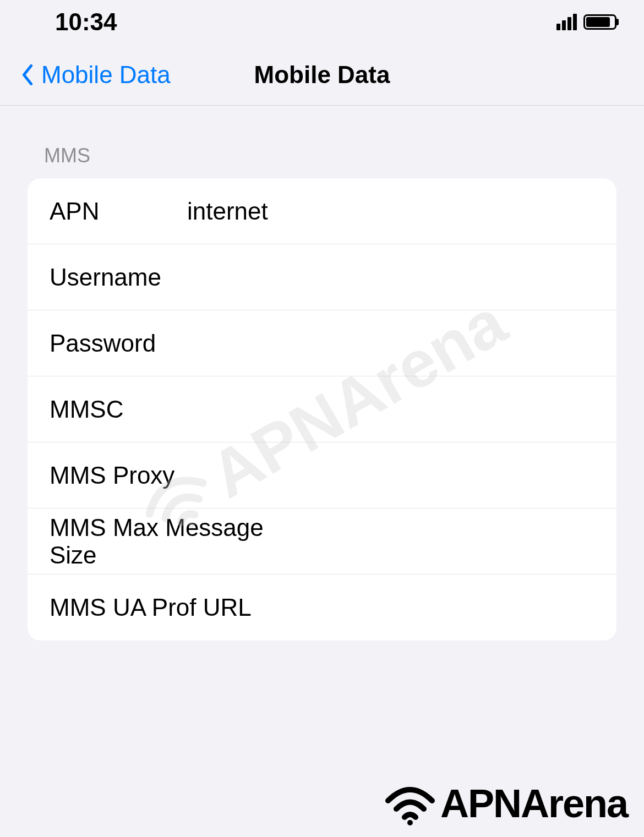  Describe the element at coordinates (116, 277) in the screenshot. I see `username-label: Username` at that location.